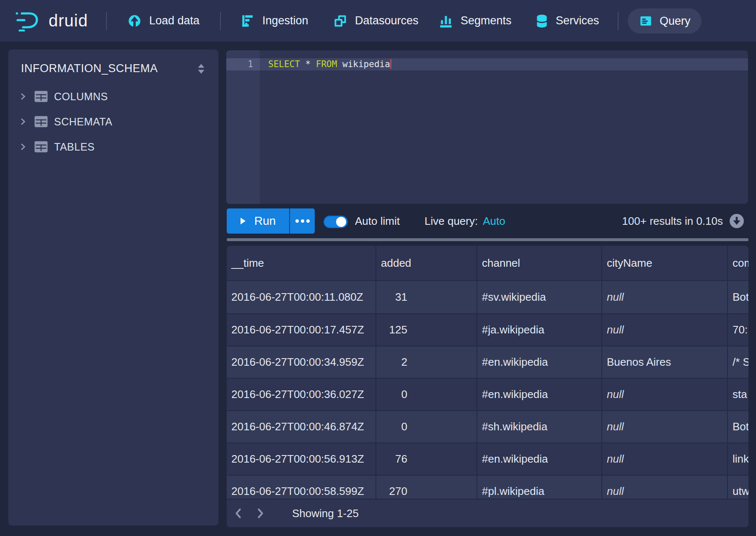 This screenshot has width=756, height=536. I want to click on editor-gutter, so click(243, 127).